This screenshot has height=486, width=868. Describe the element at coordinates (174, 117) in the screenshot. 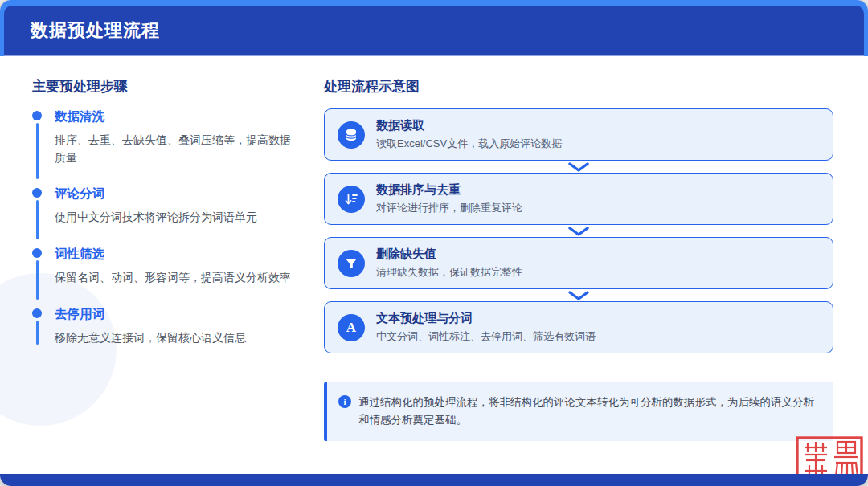

I see `step-title: 数据清洗` at that location.